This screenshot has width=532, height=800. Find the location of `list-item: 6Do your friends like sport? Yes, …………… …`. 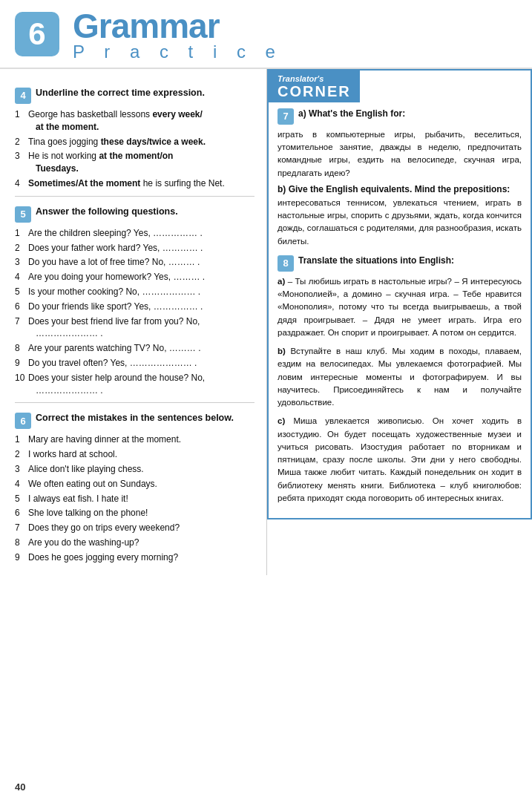

list-item: 6Do your friends like sport? Yes, …………… … is located at coordinates (135, 307).